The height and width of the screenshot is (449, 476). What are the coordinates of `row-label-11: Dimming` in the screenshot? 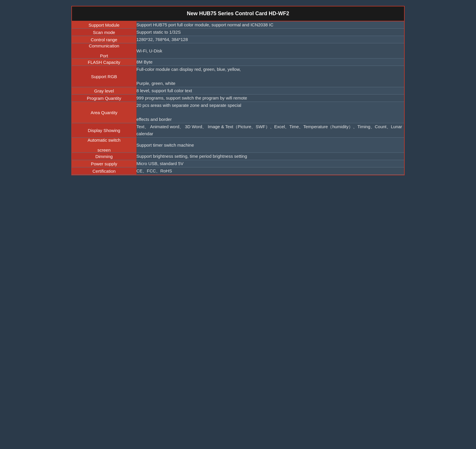 It's located at (104, 156).